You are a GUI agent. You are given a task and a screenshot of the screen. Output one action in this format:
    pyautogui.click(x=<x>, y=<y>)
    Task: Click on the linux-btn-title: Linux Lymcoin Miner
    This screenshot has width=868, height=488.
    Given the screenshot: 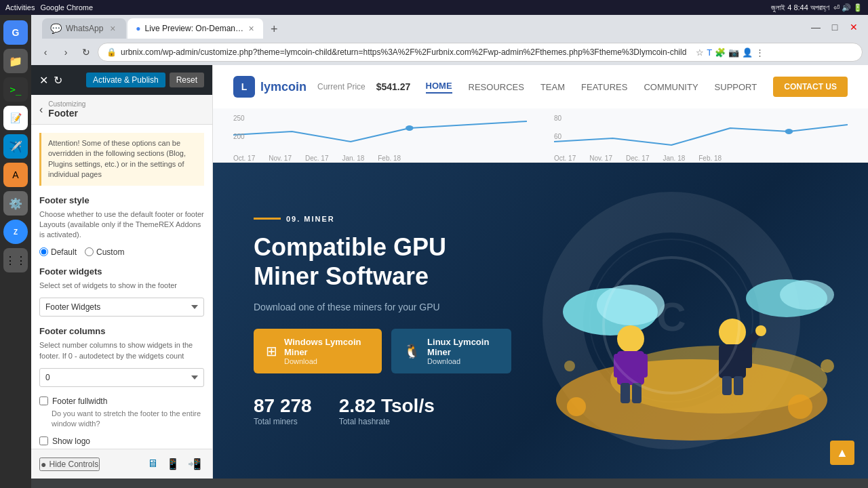 What is the action you would take?
    pyautogui.click(x=463, y=347)
    